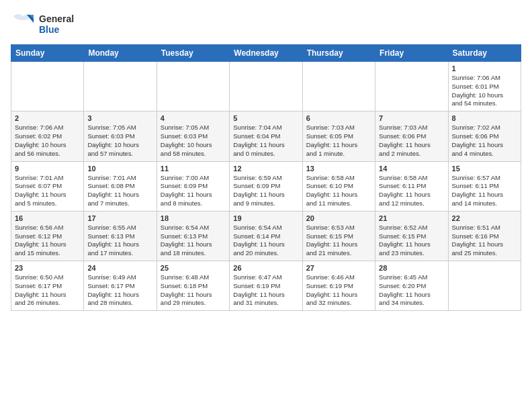 This screenshot has height=411, width=532. What do you see at coordinates (266, 54) in the screenshot?
I see `calendar-header: SundayMondayTuesdayWednesdayThursdayFrid…` at bounding box center [266, 54].